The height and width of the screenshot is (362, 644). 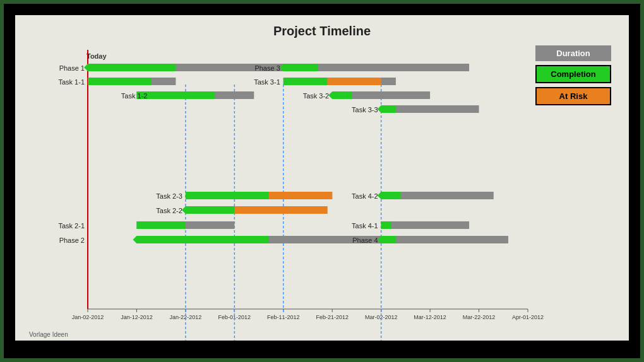 What do you see at coordinates (49, 334) in the screenshot?
I see `watermark: Vorlage Ideen` at bounding box center [49, 334].